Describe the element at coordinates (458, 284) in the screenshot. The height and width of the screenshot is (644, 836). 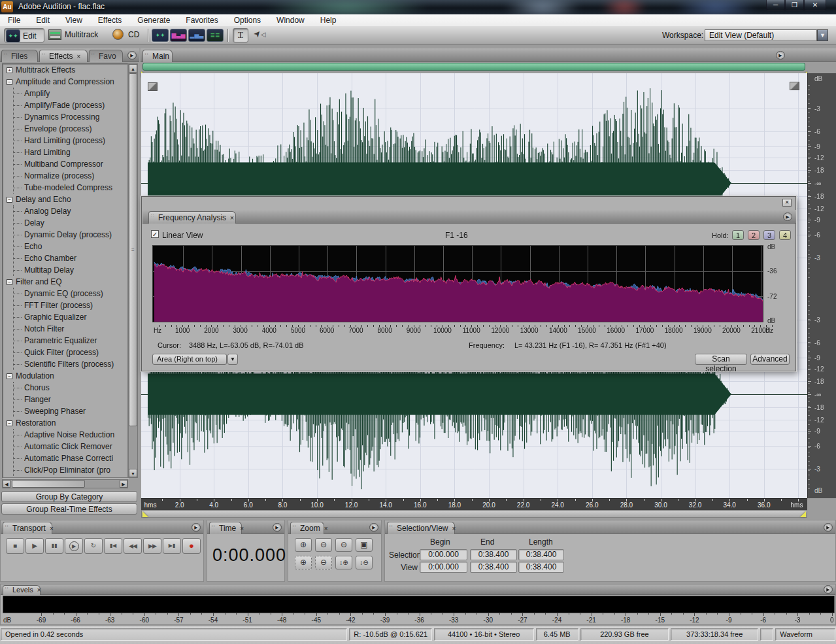
I see `frequency-canvas` at that location.